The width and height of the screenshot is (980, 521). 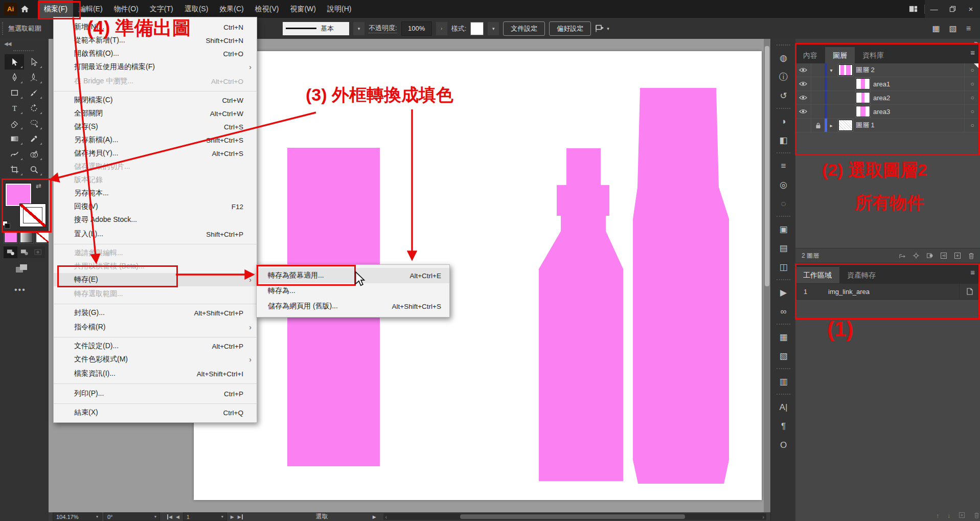 What do you see at coordinates (831, 126) in the screenshot?
I see `expand-chevron-icon: ▸` at bounding box center [831, 126].